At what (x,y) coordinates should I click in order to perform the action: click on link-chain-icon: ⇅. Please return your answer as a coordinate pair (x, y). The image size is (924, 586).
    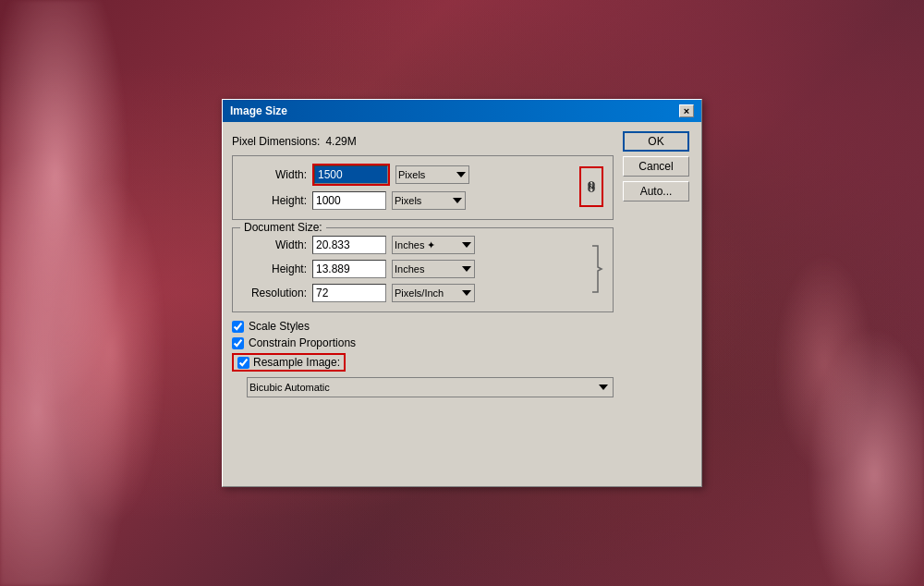
    Looking at the image, I should click on (591, 187).